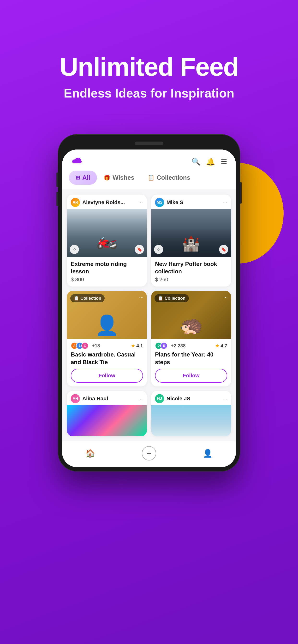  I want to click on collection-meta: A B C +18 ★ 4.1, so click(107, 345).